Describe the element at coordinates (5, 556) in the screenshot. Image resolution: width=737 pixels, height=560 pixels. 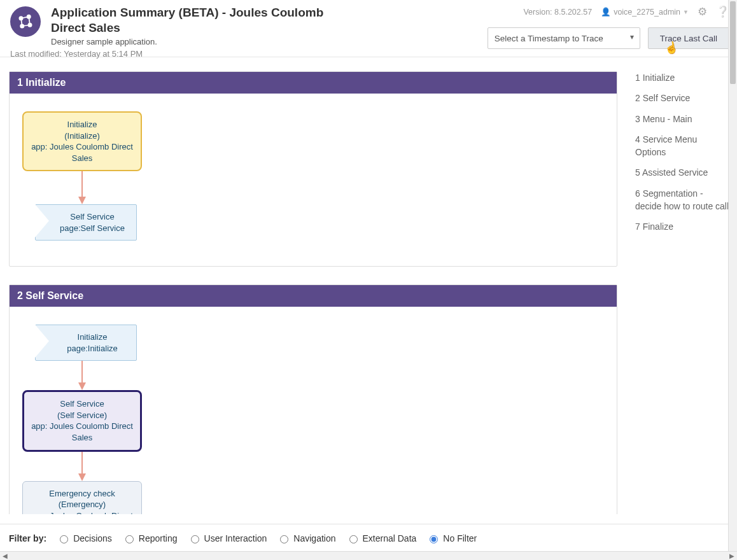
I see `scroll-left-icon: ◀` at that location.